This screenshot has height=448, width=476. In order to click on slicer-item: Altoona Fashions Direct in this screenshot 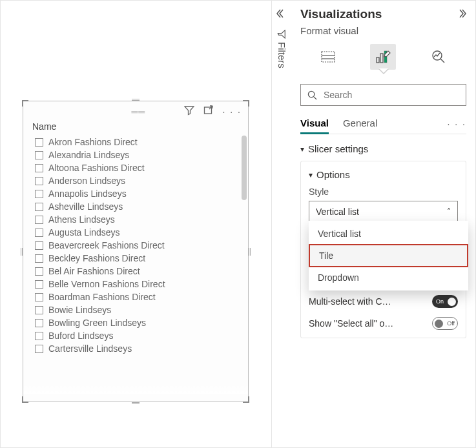, I will do `click(138, 168)`.